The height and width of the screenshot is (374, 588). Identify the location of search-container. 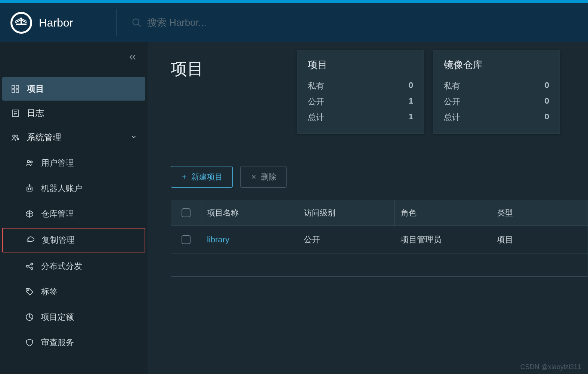
(355, 22).